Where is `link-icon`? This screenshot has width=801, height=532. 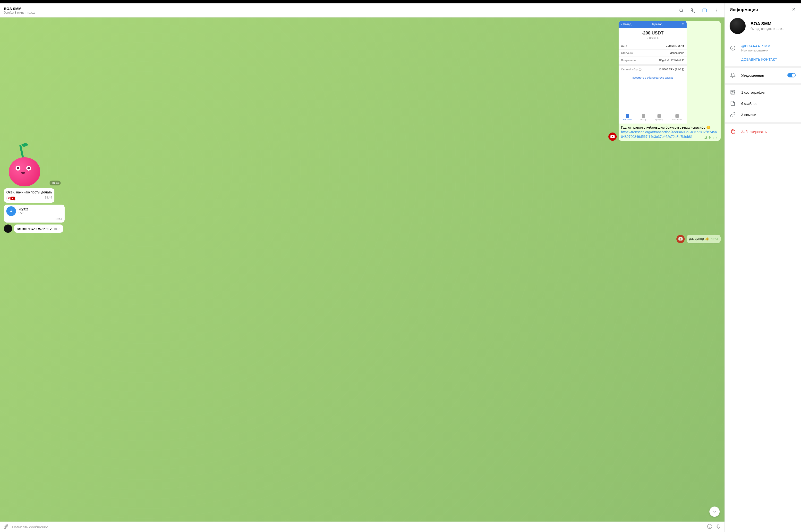 link-icon is located at coordinates (733, 115).